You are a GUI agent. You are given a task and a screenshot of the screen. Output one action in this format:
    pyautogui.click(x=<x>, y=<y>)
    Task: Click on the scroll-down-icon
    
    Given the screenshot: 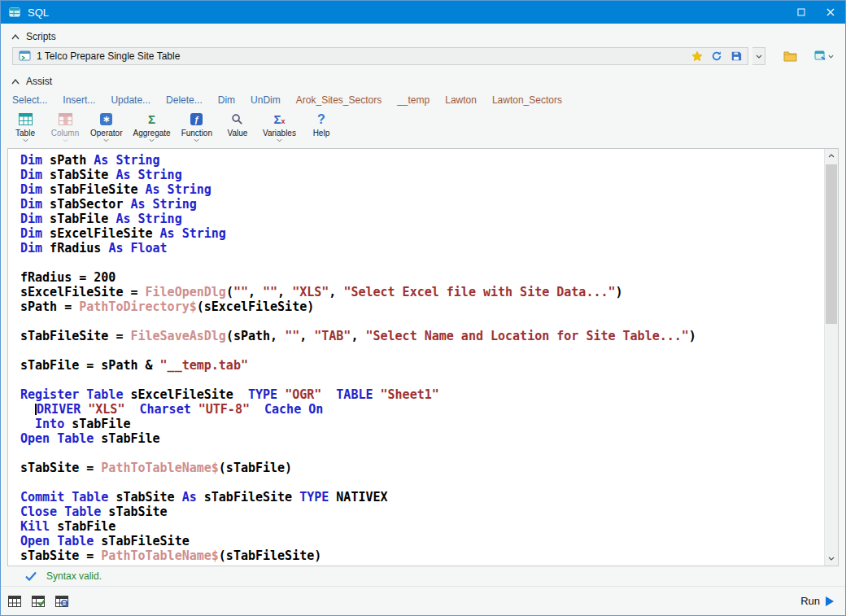 What is the action you would take?
    pyautogui.click(x=831, y=558)
    